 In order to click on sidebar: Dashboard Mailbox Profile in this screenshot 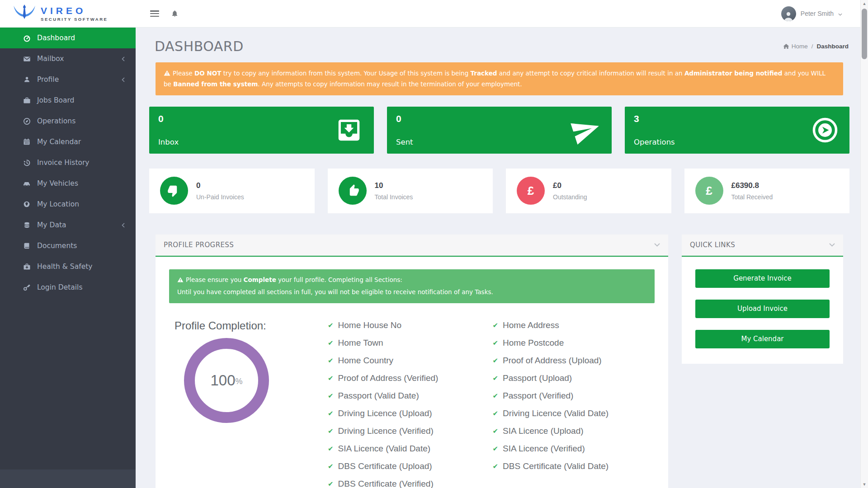, I will do `click(68, 258)`.